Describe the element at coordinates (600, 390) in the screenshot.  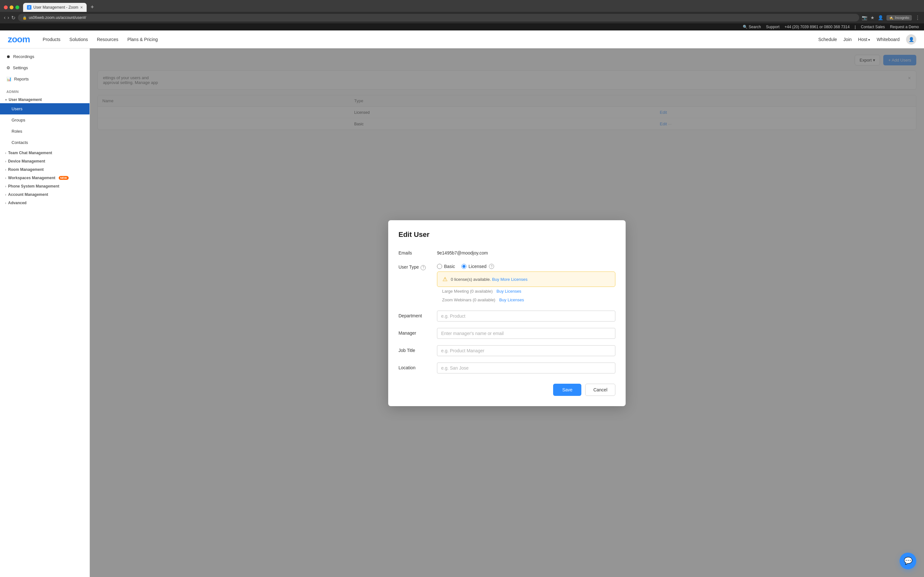
I see `cancel-button: Cancel` at that location.